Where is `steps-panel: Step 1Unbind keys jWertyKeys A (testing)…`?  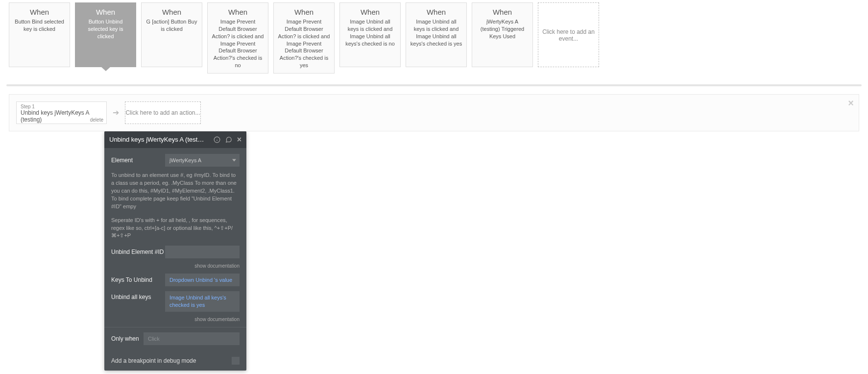
steps-panel: Step 1Unbind keys jWertyKeys A (testing)… is located at coordinates (434, 113).